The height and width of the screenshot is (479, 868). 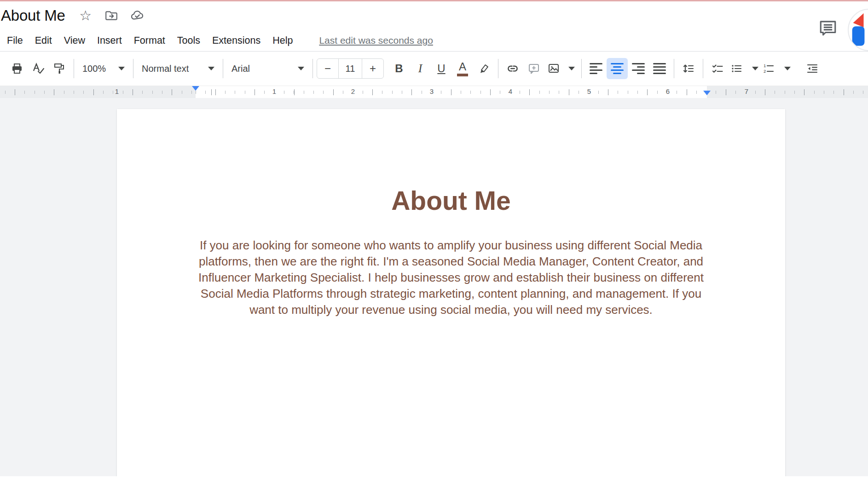 What do you see at coordinates (43, 40) in the screenshot?
I see `menu-edit: Edit` at bounding box center [43, 40].